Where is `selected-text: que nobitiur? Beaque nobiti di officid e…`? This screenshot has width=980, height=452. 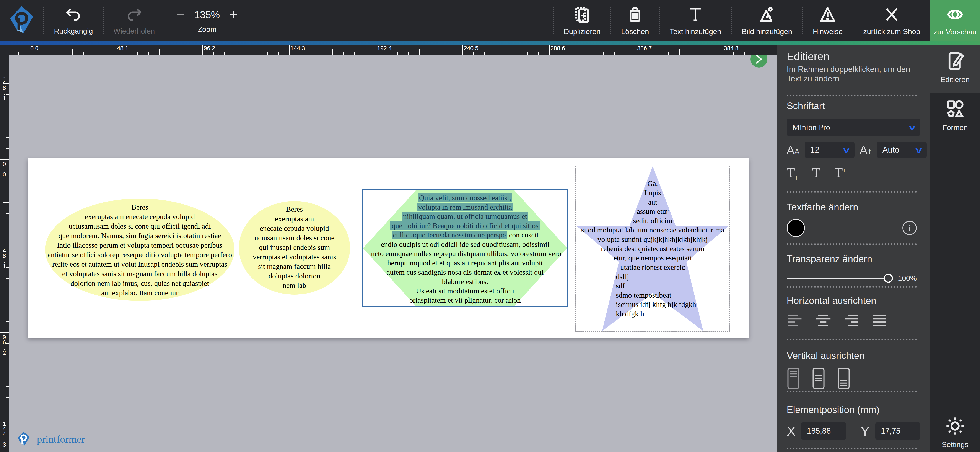 selected-text: que nobitiur? Beaque nobiti di officid e… is located at coordinates (465, 226).